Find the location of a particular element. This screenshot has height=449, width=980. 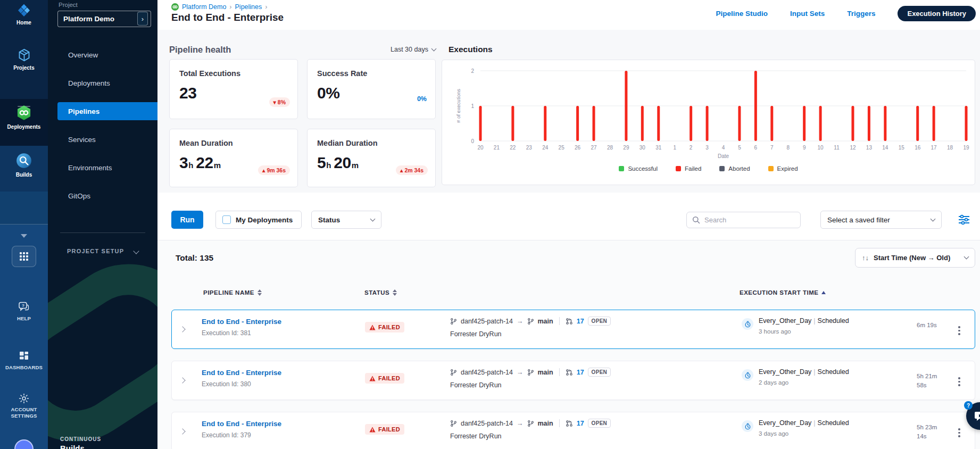

sidebar-collapse-button: › is located at coordinates (143, 19).